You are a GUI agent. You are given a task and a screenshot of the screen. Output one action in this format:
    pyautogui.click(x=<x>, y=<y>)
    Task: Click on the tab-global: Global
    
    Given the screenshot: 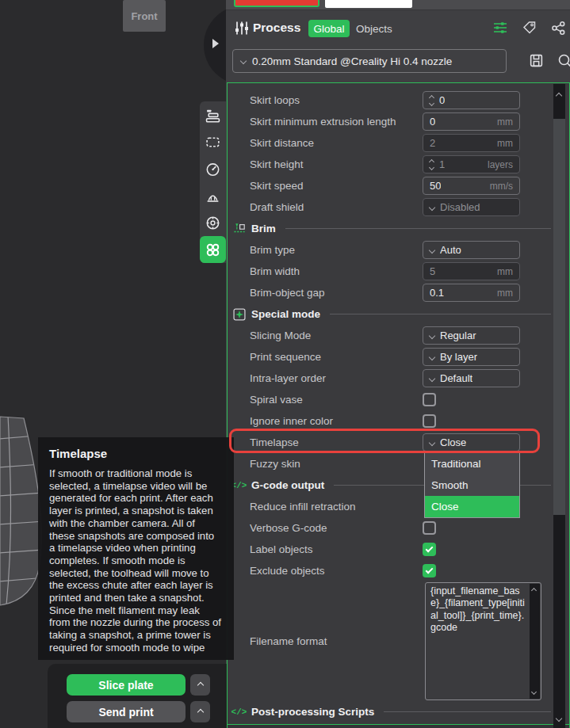 What is the action you would take?
    pyautogui.click(x=329, y=29)
    